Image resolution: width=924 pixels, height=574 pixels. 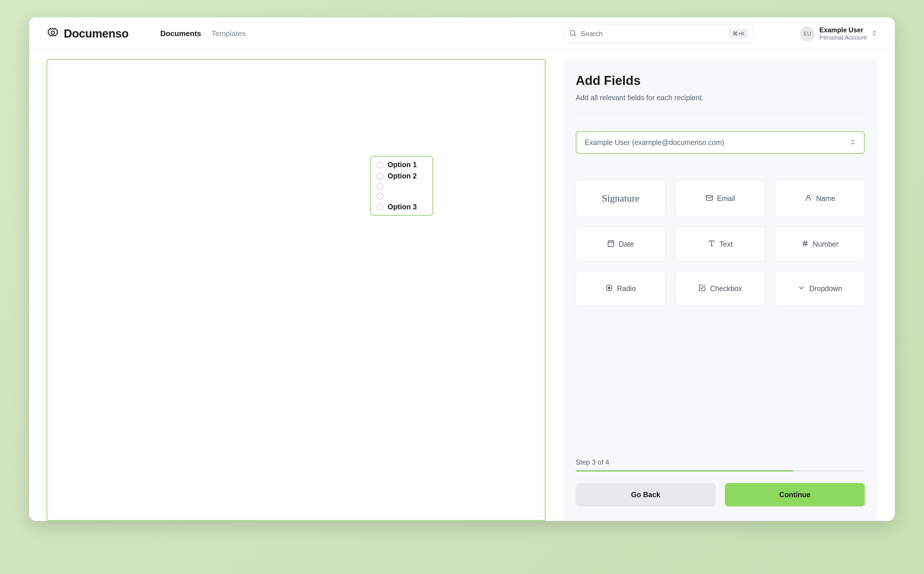 I want to click on search-box: ⌘+K, so click(x=658, y=33).